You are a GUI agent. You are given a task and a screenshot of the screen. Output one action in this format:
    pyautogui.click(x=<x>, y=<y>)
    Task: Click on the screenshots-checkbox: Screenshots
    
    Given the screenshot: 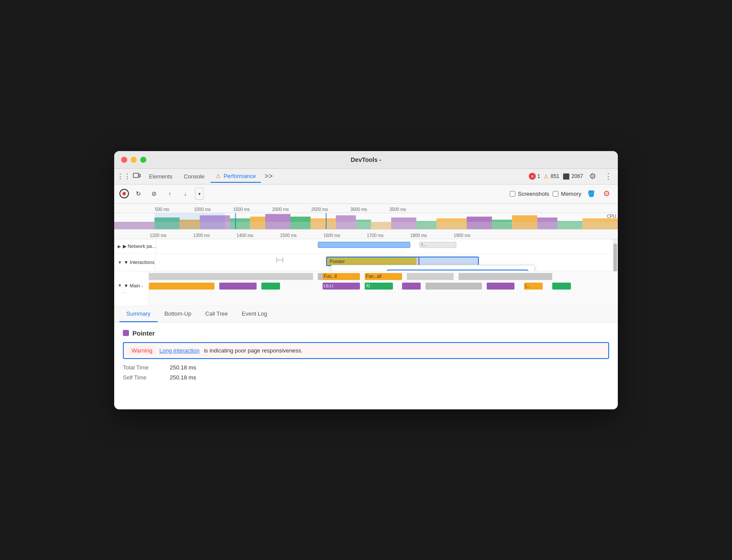 What is the action you would take?
    pyautogui.click(x=530, y=194)
    